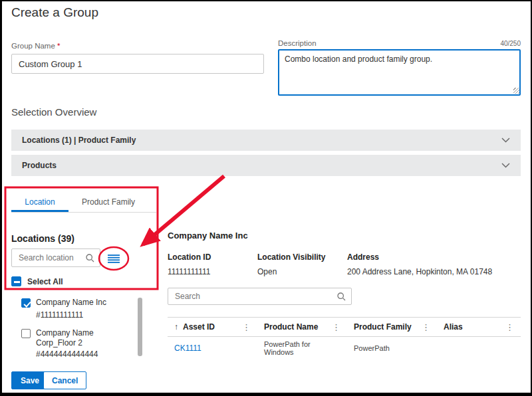 The image size is (532, 396). What do you see at coordinates (108, 202) in the screenshot?
I see `tab-product-family: Product Family` at bounding box center [108, 202].